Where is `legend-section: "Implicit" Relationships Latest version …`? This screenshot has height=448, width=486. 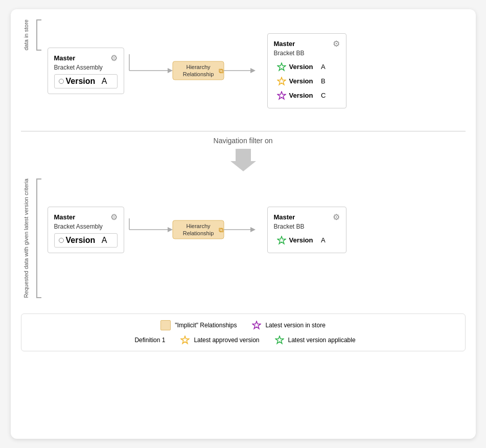 legend-section: "Implicit" Relationships Latest version … is located at coordinates (243, 332).